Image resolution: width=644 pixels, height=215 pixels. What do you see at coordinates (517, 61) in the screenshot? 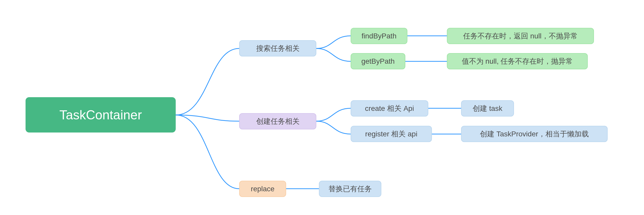
I see `node-getByPath-desc: 值不为 null, 任务不存在时，抛异常` at bounding box center [517, 61].